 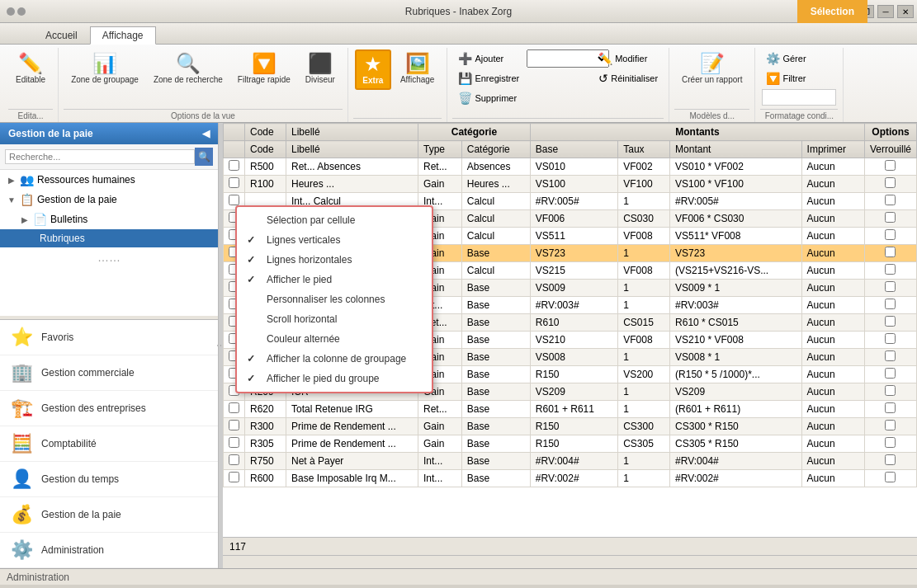 I want to click on extra-button: ★ Extra, so click(x=373, y=69).